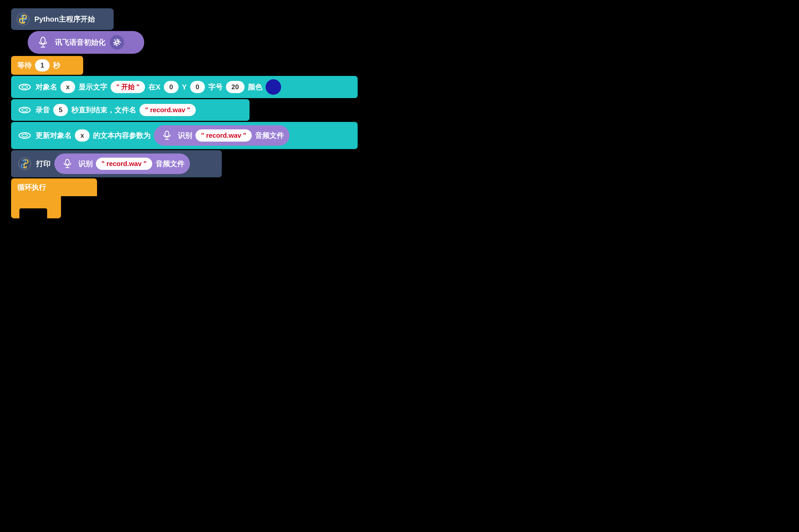 The image size is (799, 532). I want to click on display-text-block: 对象名 x 显示文字 " 开始 " 在X 0 Y 0 字号 20 颜色, so click(185, 87).